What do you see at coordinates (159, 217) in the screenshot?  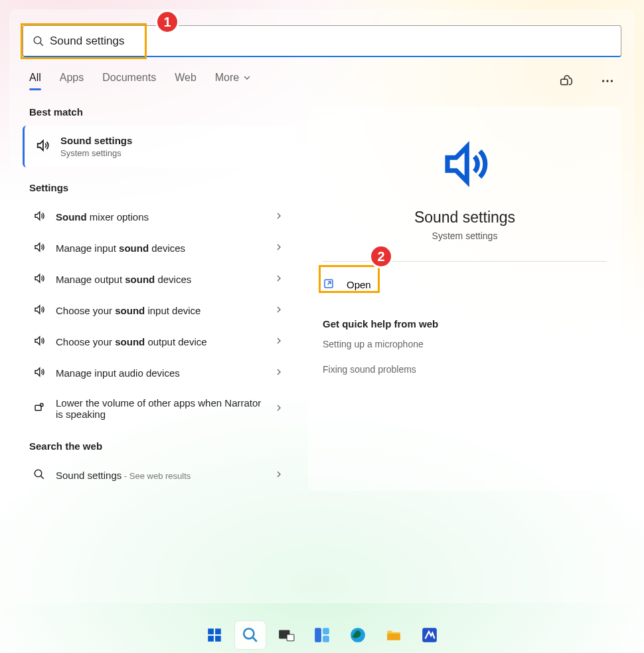 I see `settings-result: Sound mixer options` at bounding box center [159, 217].